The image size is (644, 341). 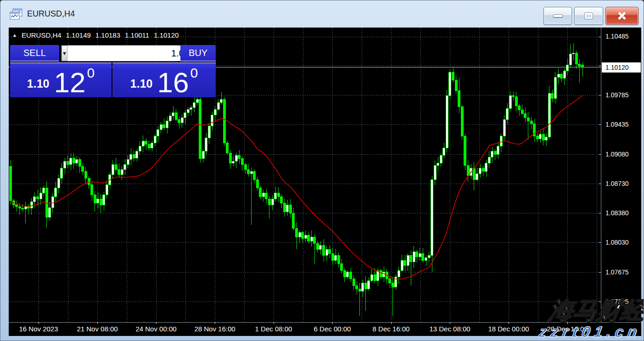 What do you see at coordinates (322, 14) in the screenshot?
I see `window-titlebar: EURUSD,H4` at bounding box center [322, 14].